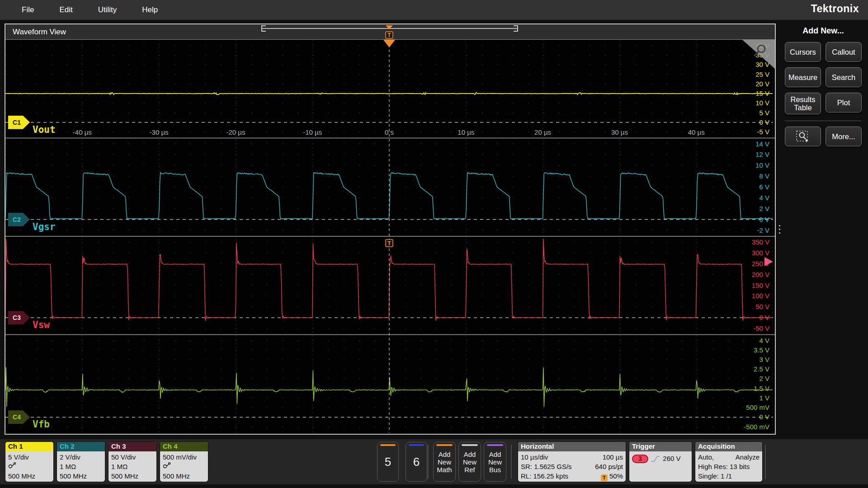  Describe the element at coordinates (844, 136) in the screenshot. I see `more-button: More...` at that location.